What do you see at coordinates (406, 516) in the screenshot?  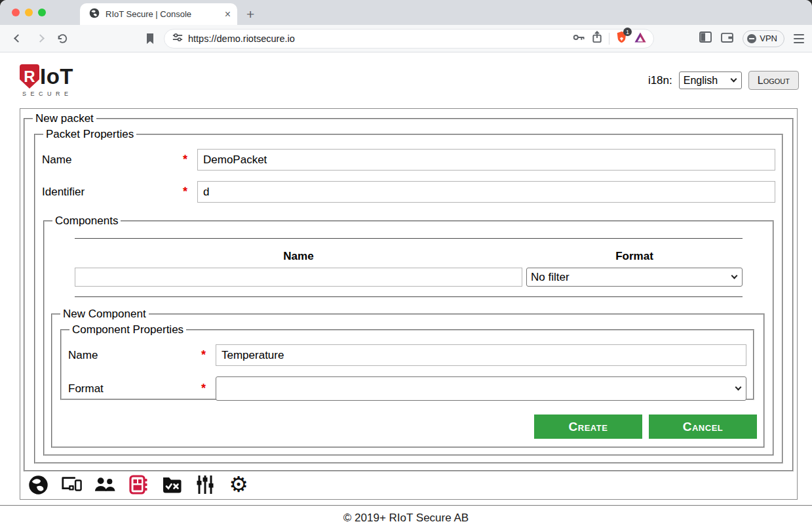 I see `page-footer: © 2019+ RIoT Secure AB` at bounding box center [406, 516].